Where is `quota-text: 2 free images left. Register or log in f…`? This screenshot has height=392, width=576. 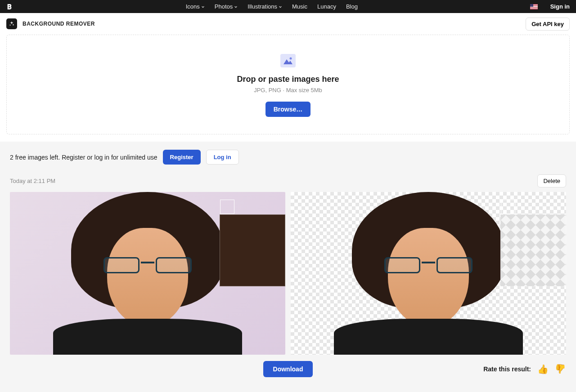
quota-text: 2 free images left. Register or log in f… is located at coordinates (84, 157).